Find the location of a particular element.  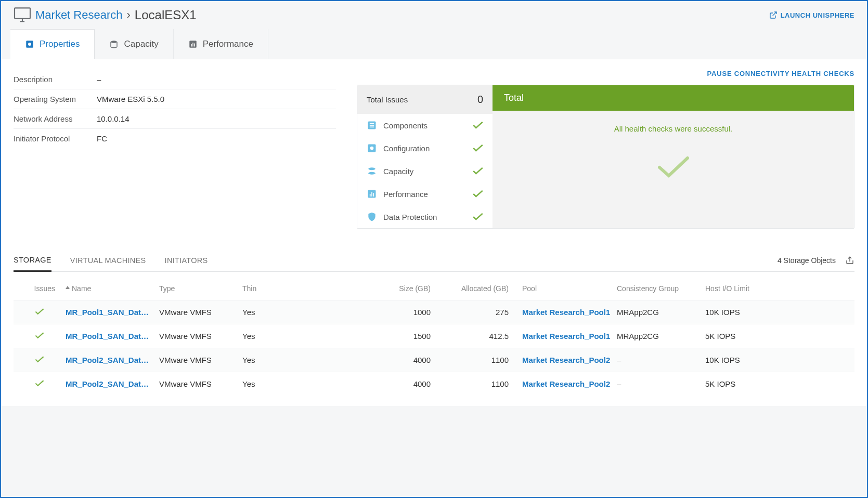

breadcrumb-parent-link: Market Research is located at coordinates (79, 15).